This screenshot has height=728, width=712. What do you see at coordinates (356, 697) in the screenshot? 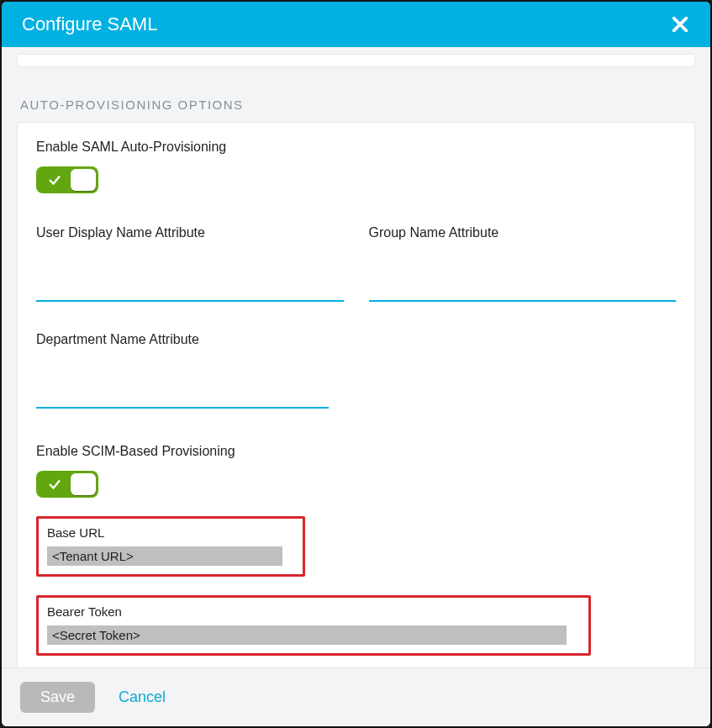
I see `modal-footer: Save Cancel` at bounding box center [356, 697].